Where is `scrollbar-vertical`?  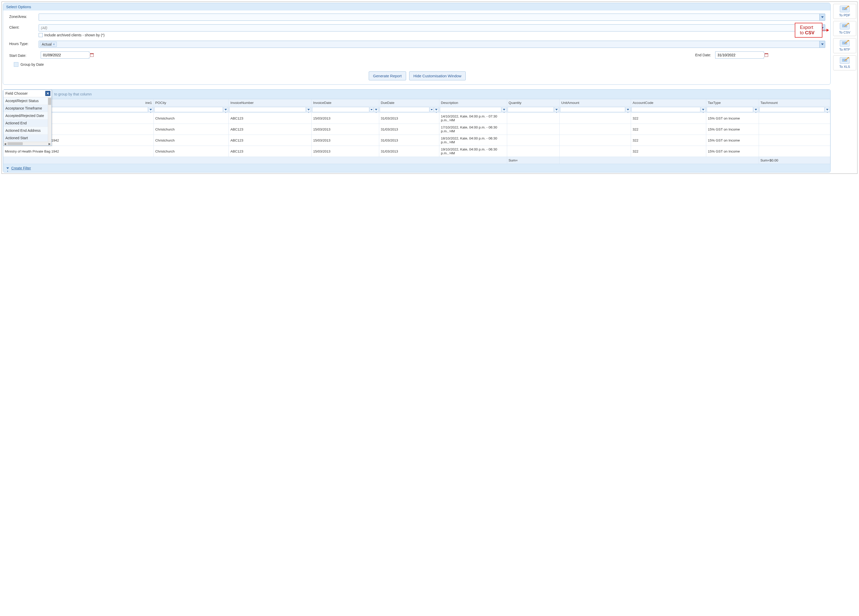
scrollbar-vertical is located at coordinates (50, 120).